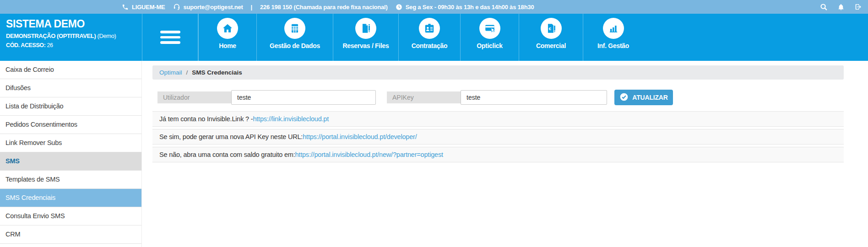 Image resolution: width=868 pixels, height=247 pixels. I want to click on sidebar-section-sms: SMS, so click(71, 161).